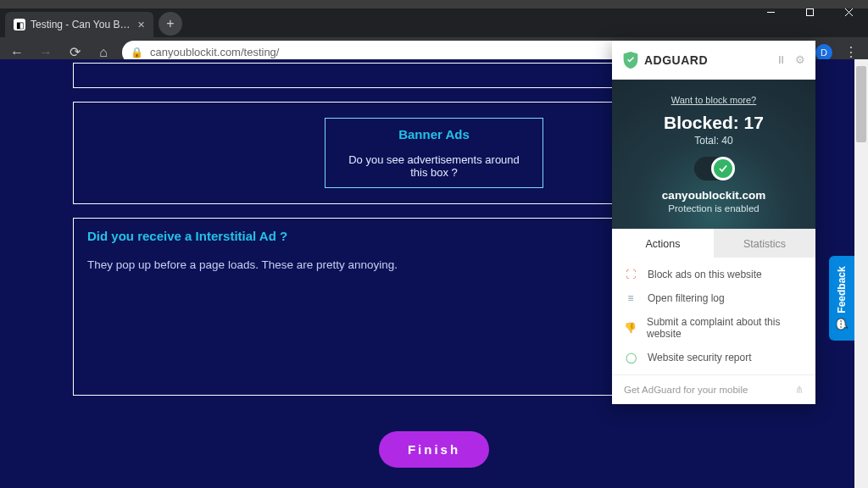  Describe the element at coordinates (714, 208) in the screenshot. I see `protection-status: Protection is enabled` at that location.